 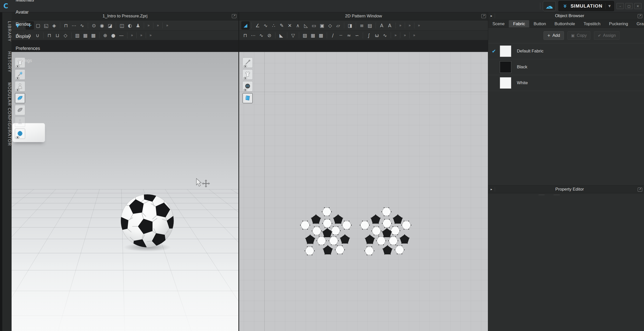 What do you see at coordinates (619, 24) in the screenshot?
I see `object-browser-tab: Puckering` at bounding box center [619, 24].